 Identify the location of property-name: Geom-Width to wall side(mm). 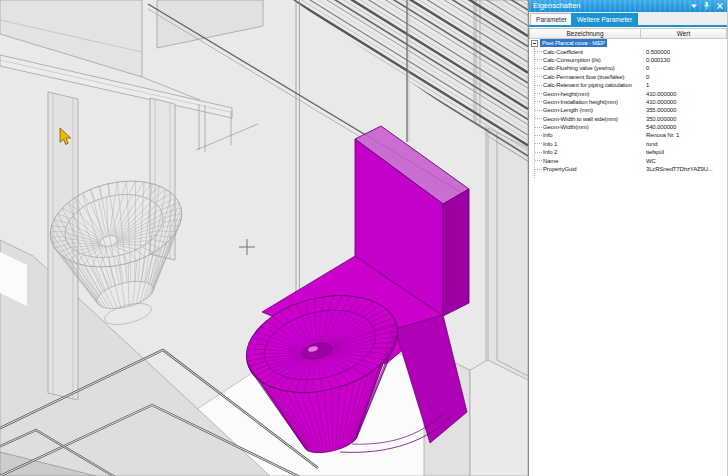
(588, 119).